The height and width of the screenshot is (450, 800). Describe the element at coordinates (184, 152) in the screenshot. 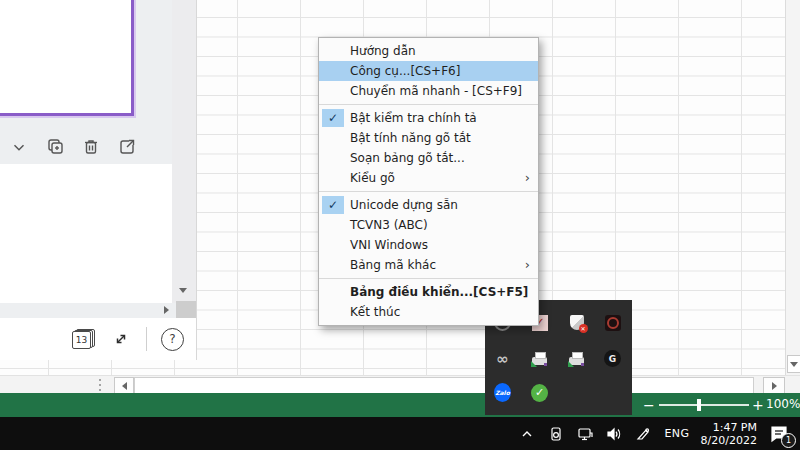

I see `panel-vertical-scrollbar` at that location.